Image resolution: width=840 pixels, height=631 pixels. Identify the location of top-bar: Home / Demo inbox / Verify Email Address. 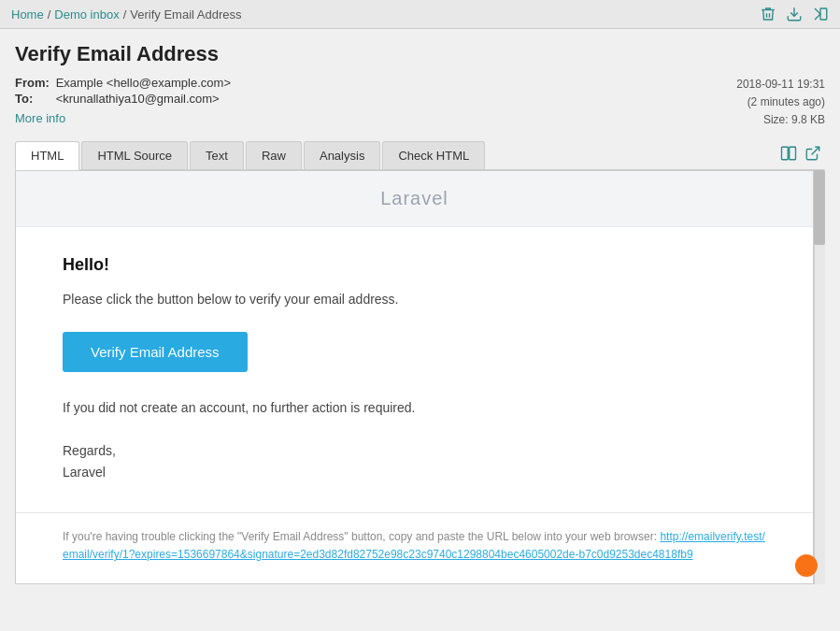
(420, 15).